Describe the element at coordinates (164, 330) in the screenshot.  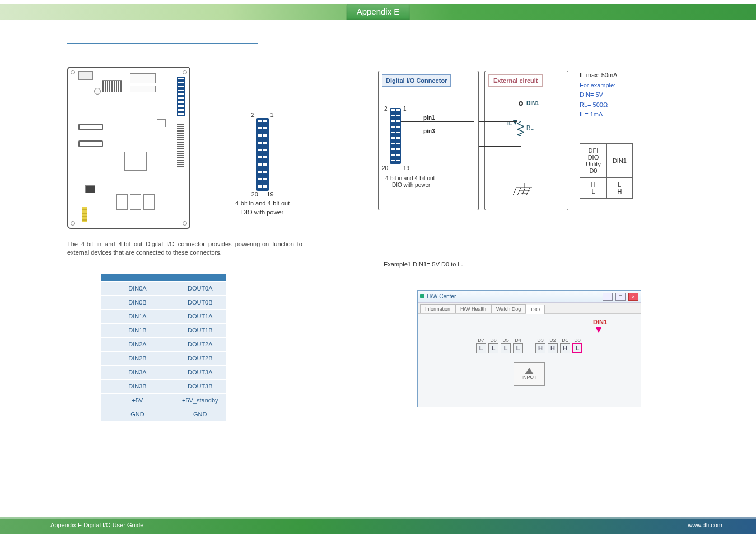
I see `table-row: DIN1BDOUT1B` at that location.